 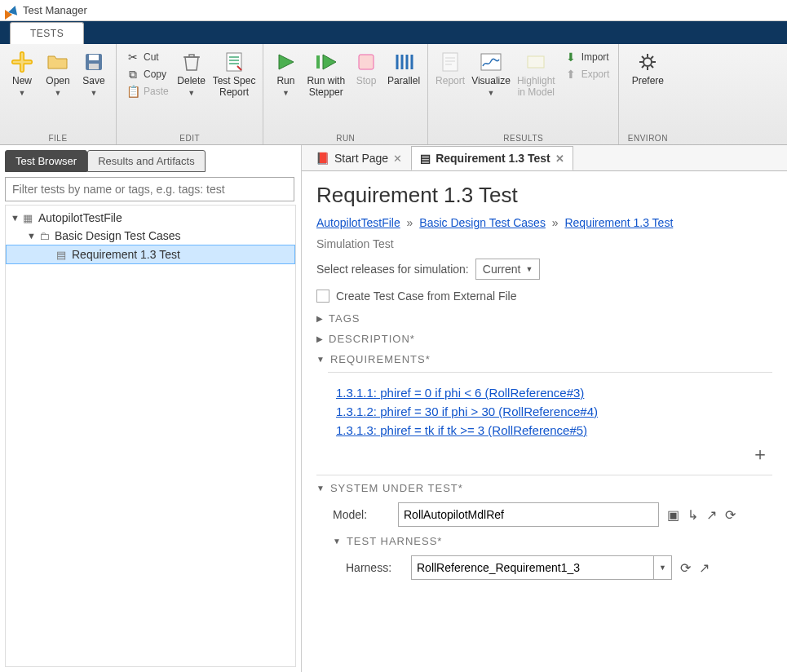 I want to click on browse-icon: ▣, so click(x=674, y=515).